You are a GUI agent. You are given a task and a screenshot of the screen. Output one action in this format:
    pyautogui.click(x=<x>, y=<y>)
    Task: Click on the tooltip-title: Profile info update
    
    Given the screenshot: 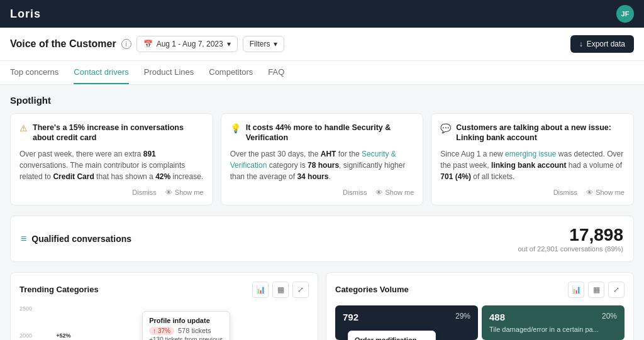 What is the action you would take?
    pyautogui.click(x=186, y=321)
    